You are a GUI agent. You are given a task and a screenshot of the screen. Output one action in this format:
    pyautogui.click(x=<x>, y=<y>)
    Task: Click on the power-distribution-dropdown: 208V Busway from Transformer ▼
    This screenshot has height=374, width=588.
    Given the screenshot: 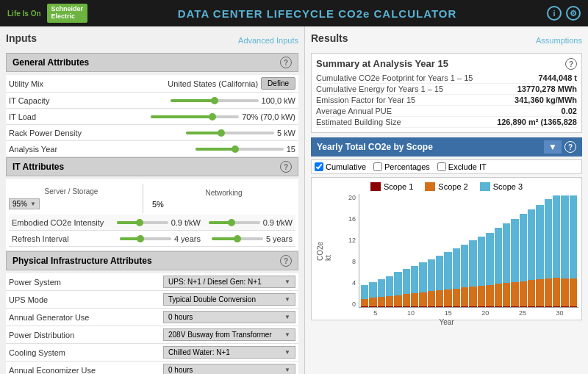 What is the action you would take?
    pyautogui.click(x=229, y=335)
    